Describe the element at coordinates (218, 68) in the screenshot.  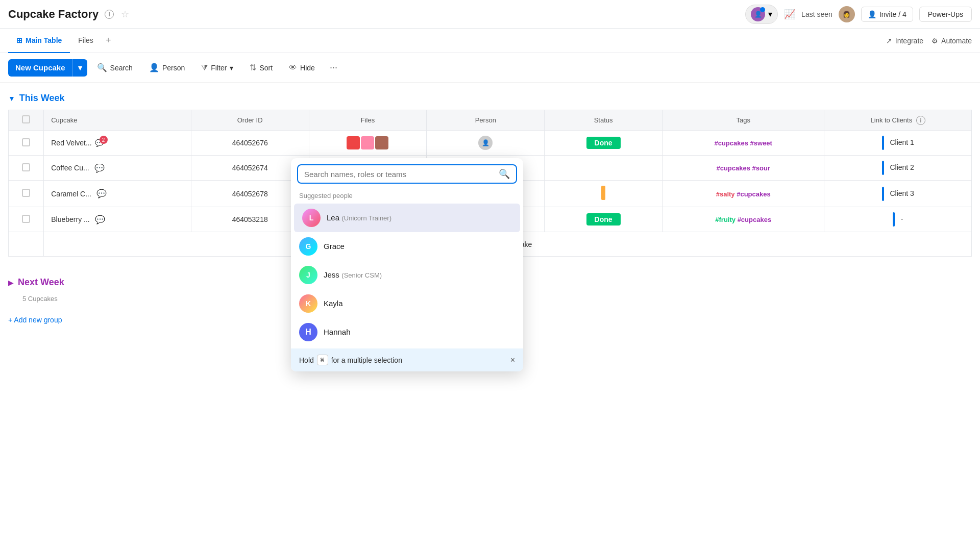
I see `filter-label: Filter` at that location.